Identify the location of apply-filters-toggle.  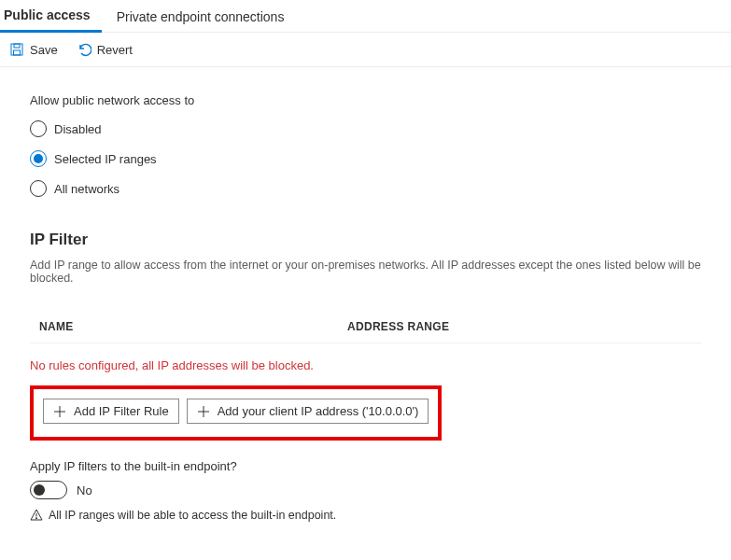
(49, 490).